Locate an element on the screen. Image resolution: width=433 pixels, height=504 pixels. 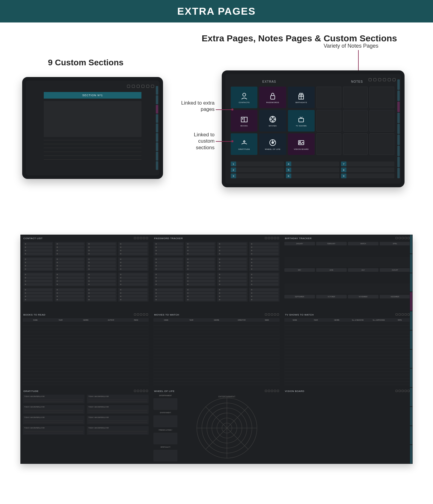
linked-extra-label: Linked to extra pages is located at coordinates (197, 106).